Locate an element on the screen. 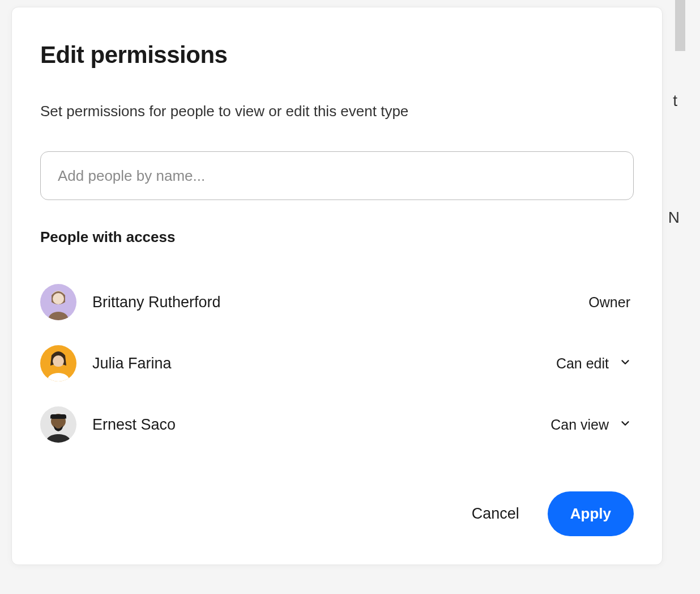  person-name: Ernest Saco is located at coordinates (134, 425).